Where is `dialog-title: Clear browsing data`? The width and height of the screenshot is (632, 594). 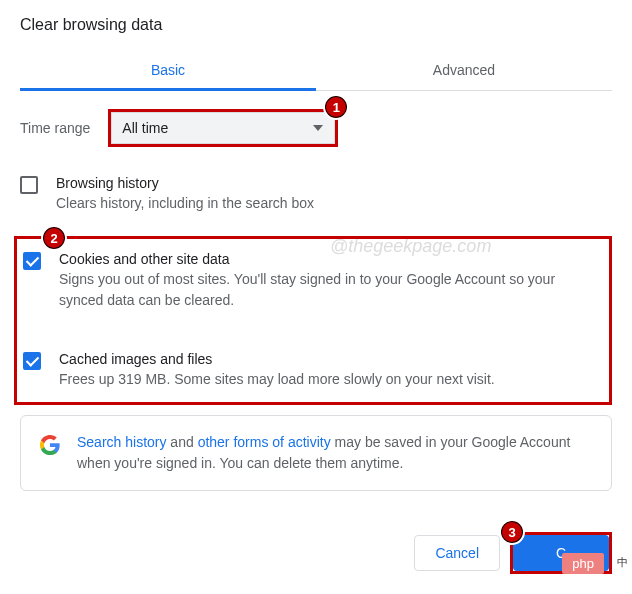 dialog-title: Clear browsing data is located at coordinates (316, 25).